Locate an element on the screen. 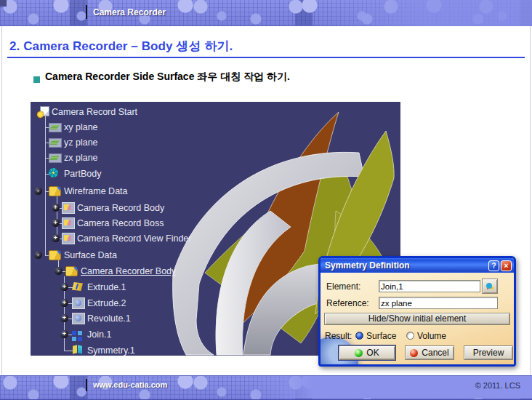 Image resolution: width=532 pixels, height=400 pixels. dialog-title: Symmetry Definition is located at coordinates (406, 265).